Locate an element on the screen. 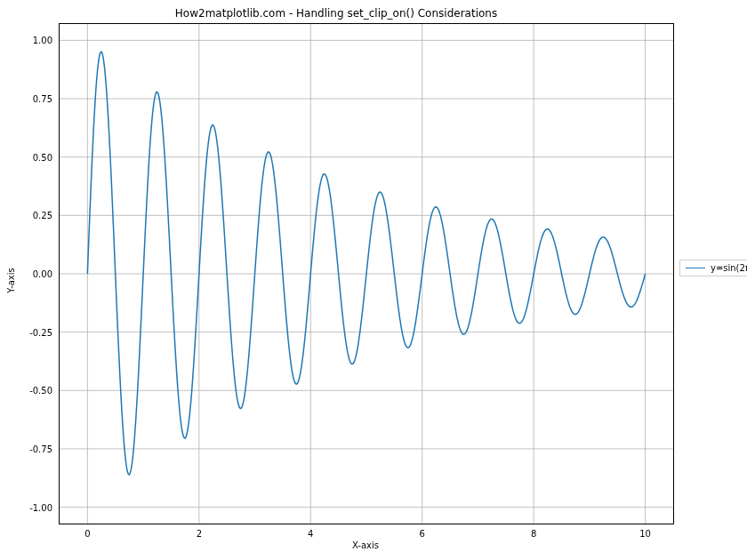 The image size is (747, 560). y-axis-label-text: Y-axis is located at coordinates (11, 281).